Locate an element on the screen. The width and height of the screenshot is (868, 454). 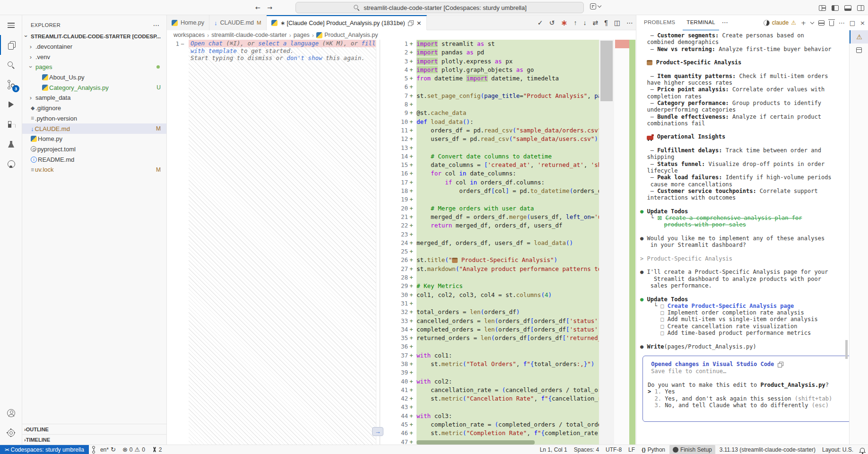
status-indentation: Spaces: 4 is located at coordinates (586, 449).